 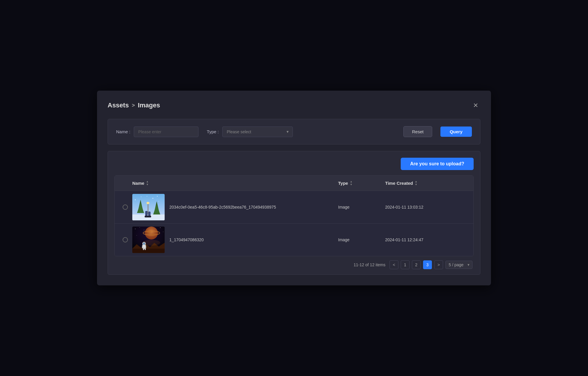 I want to click on close-button: ×, so click(x=476, y=105).